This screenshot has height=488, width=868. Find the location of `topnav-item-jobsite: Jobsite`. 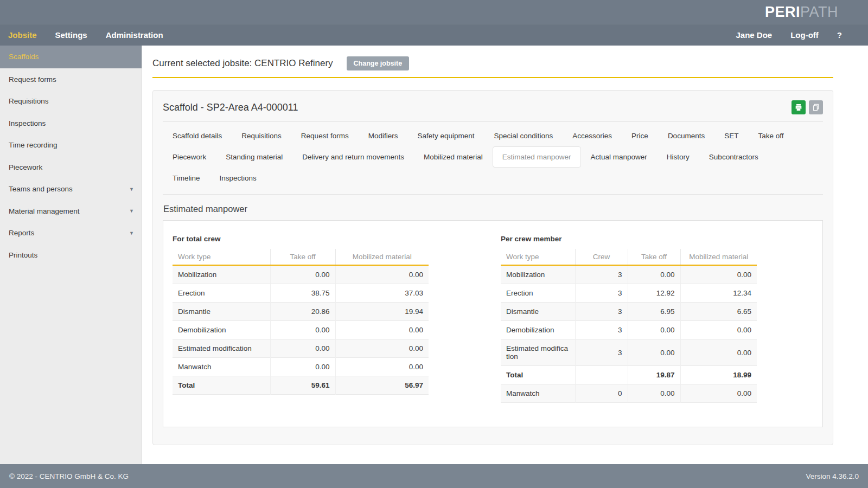

topnav-item-jobsite: Jobsite is located at coordinates (23, 35).